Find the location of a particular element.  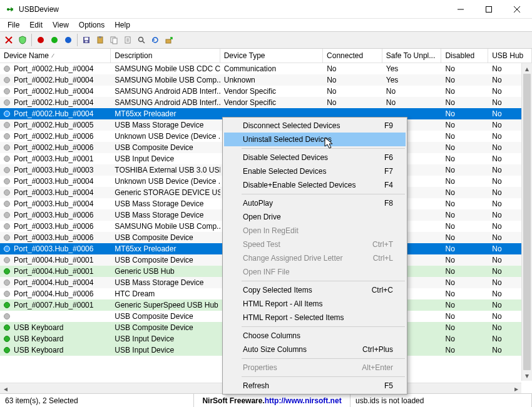

close-red-icon is located at coordinates (9, 40).